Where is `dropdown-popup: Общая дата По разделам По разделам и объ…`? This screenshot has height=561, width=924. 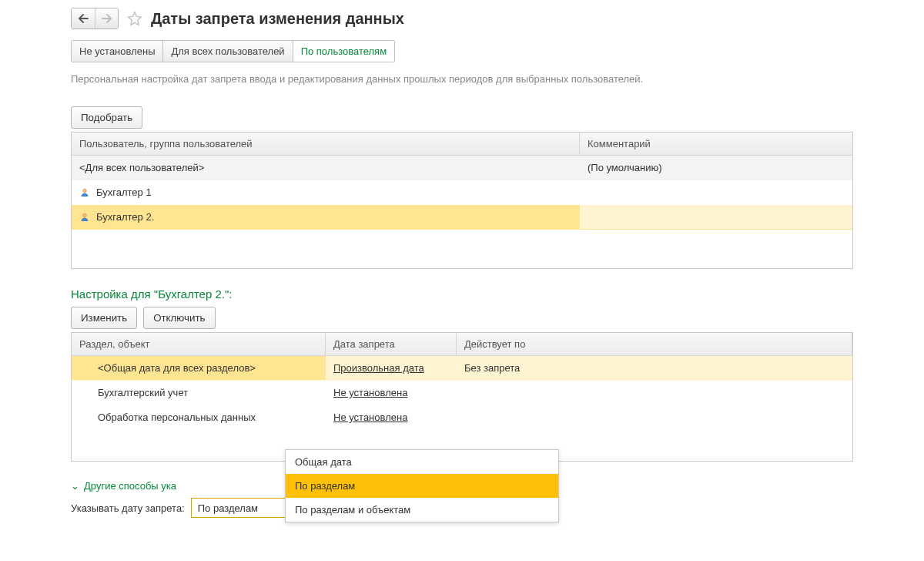
dropdown-popup: Общая дата По разделам По разделам и объ… is located at coordinates (422, 485).